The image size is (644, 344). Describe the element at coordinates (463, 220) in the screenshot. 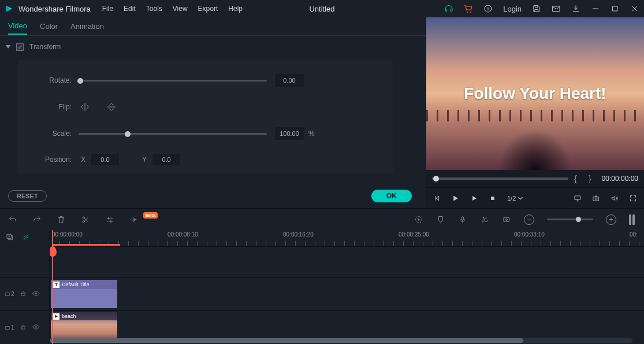

I see `voiceover-button` at that location.